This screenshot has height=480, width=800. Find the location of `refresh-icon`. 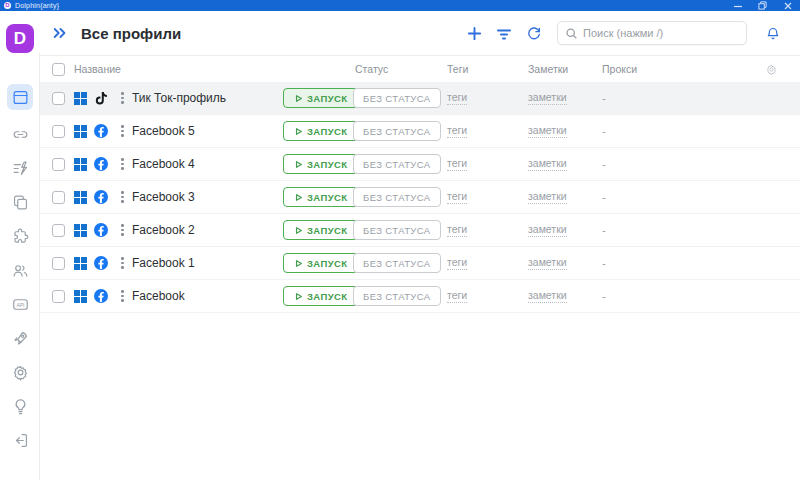

refresh-icon is located at coordinates (534, 33).